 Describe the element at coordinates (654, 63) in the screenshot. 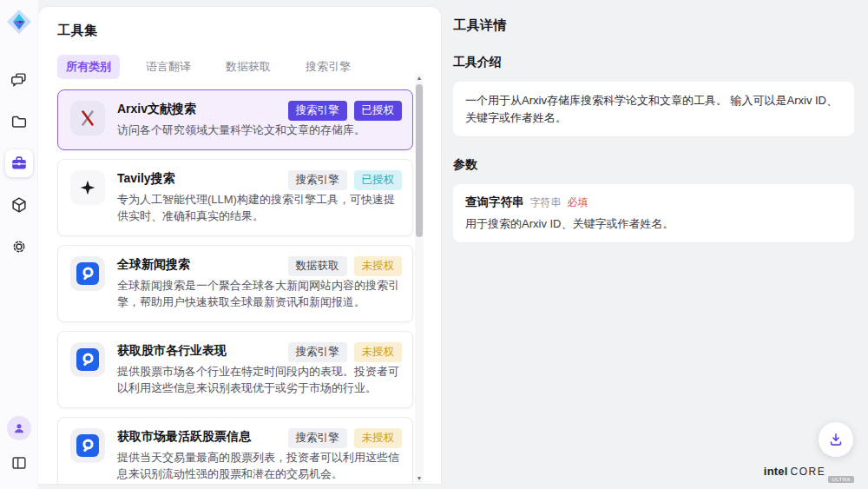

I see `intro-heading: 工具介绍` at that location.